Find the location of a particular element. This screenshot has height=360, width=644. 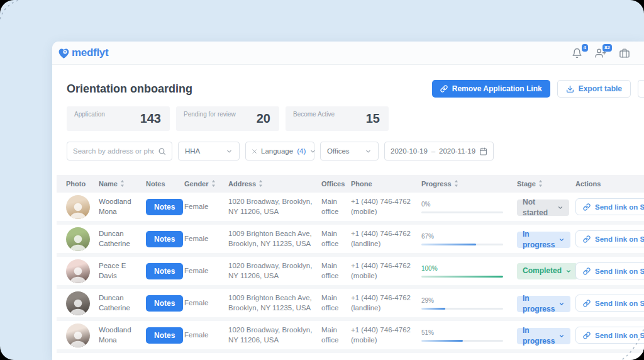

hha-filter: HHA is located at coordinates (209, 151).